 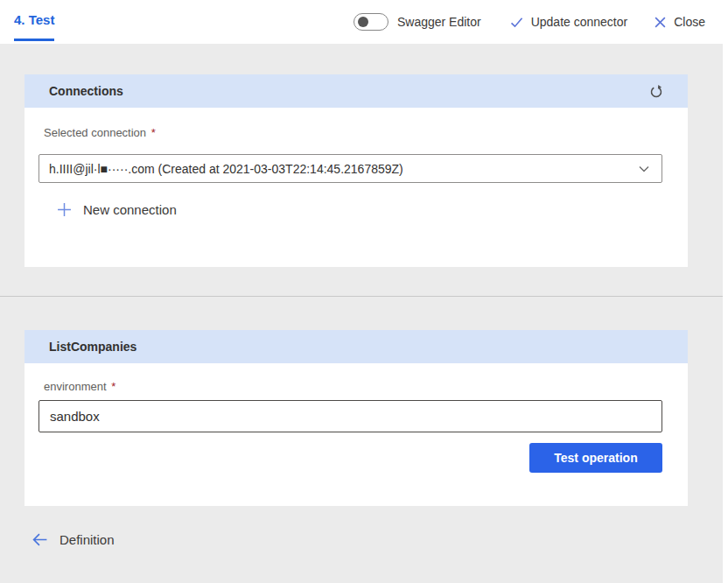 What do you see at coordinates (364, 296) in the screenshot?
I see `section-divider` at bounding box center [364, 296].